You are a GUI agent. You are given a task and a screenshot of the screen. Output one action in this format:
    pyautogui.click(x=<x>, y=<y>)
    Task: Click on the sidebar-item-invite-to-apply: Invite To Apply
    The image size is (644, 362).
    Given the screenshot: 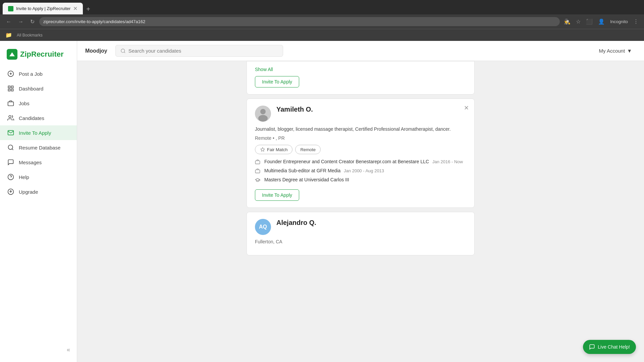 What is the action you would take?
    pyautogui.click(x=38, y=133)
    